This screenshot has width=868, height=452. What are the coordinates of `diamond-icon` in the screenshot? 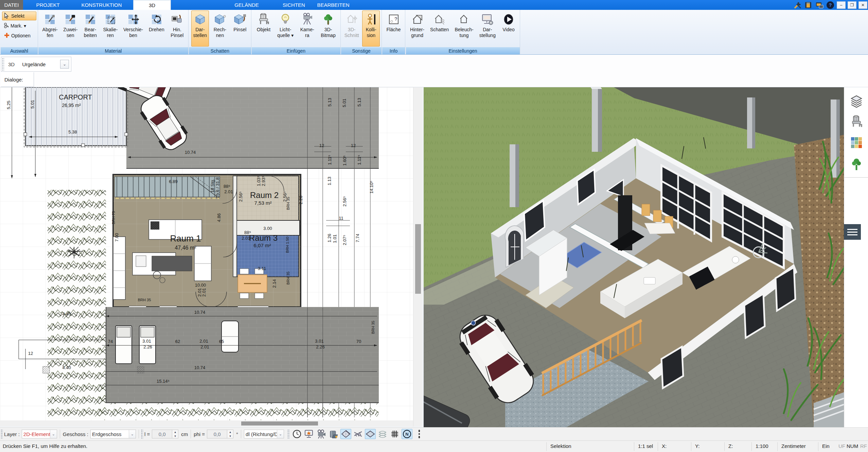 It's located at (370, 434).